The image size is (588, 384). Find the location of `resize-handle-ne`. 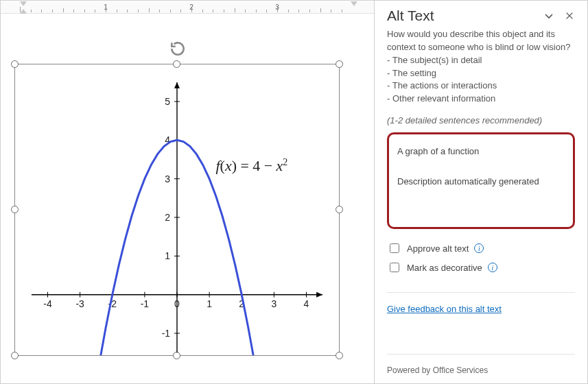

resize-handle-ne is located at coordinates (339, 64).